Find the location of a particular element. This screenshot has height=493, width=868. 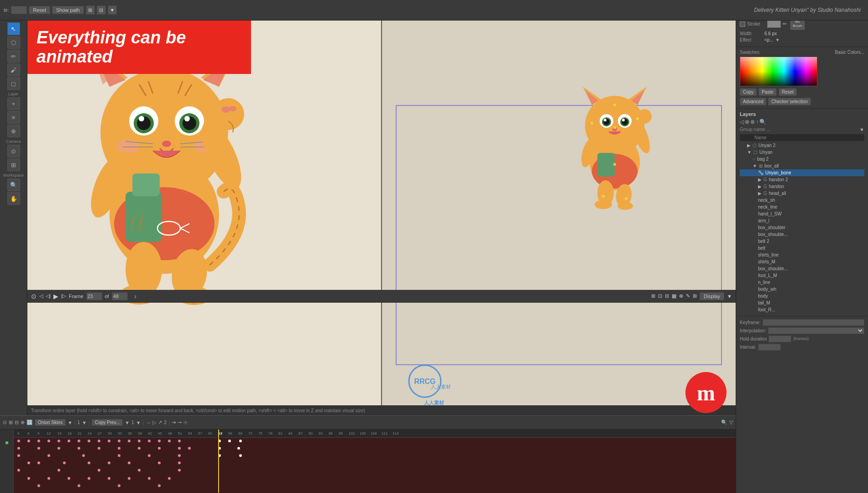

layer-row-boxshoulder2: box_shoulde... is located at coordinates (802, 235).